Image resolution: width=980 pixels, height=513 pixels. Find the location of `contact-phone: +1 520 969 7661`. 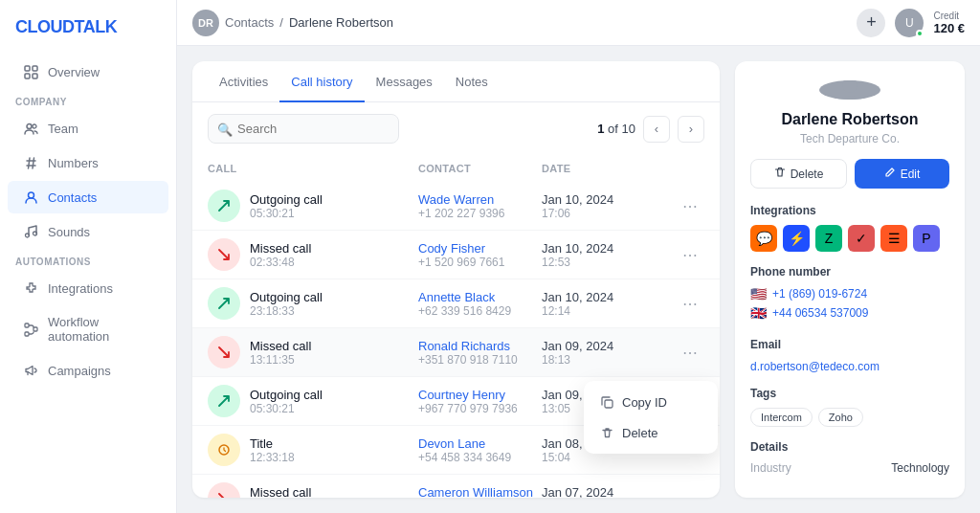

contact-phone: +1 520 969 7661 is located at coordinates (480, 262).